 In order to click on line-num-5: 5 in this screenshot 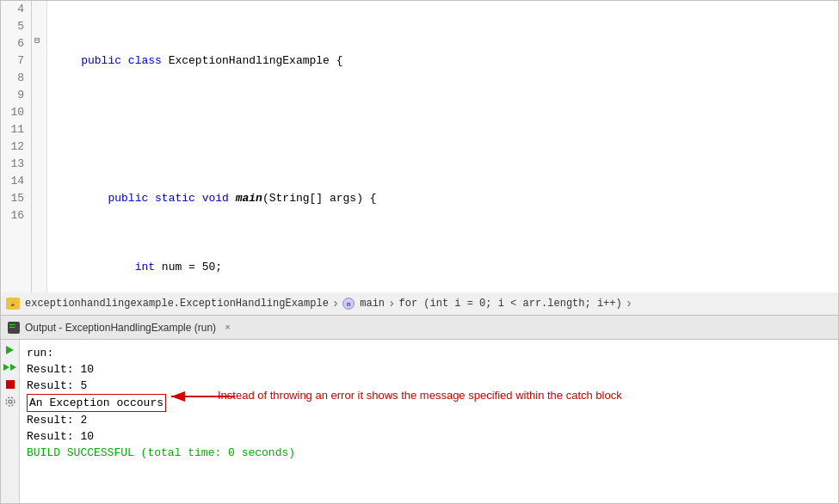, I will do `click(15, 27)`.